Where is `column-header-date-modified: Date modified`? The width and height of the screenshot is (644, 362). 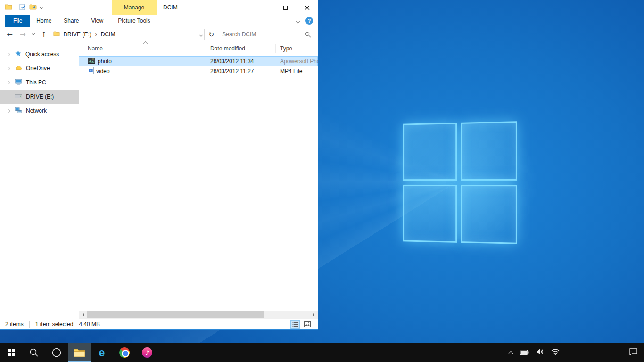
column-header-date-modified: Date modified is located at coordinates (241, 49).